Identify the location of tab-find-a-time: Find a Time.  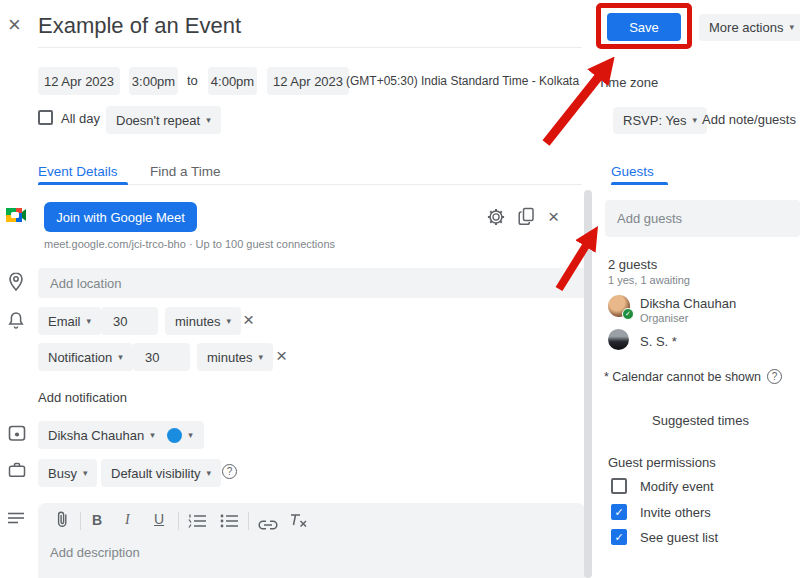
(186, 172).